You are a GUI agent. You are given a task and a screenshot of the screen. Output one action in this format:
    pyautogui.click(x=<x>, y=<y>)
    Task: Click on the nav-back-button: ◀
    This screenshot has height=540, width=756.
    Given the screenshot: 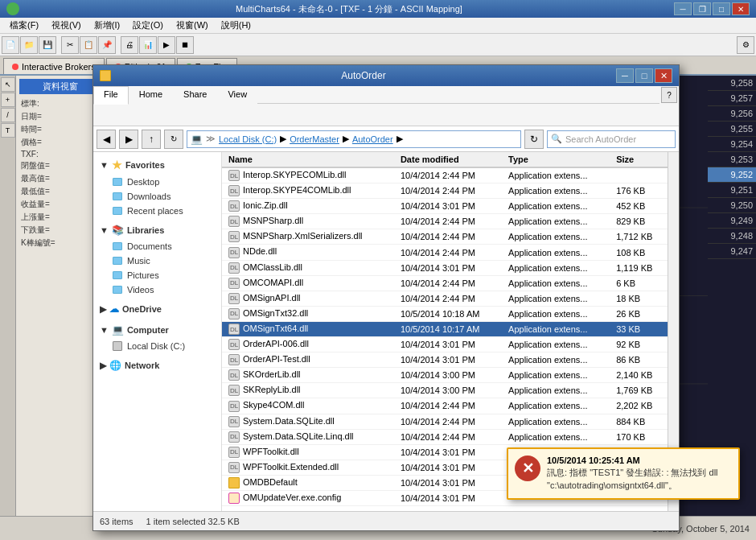 What is the action you would take?
    pyautogui.click(x=106, y=139)
    